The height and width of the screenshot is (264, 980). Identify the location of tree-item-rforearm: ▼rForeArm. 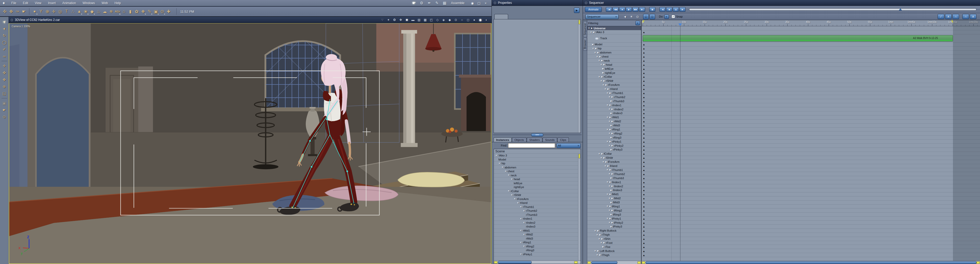
(537, 199).